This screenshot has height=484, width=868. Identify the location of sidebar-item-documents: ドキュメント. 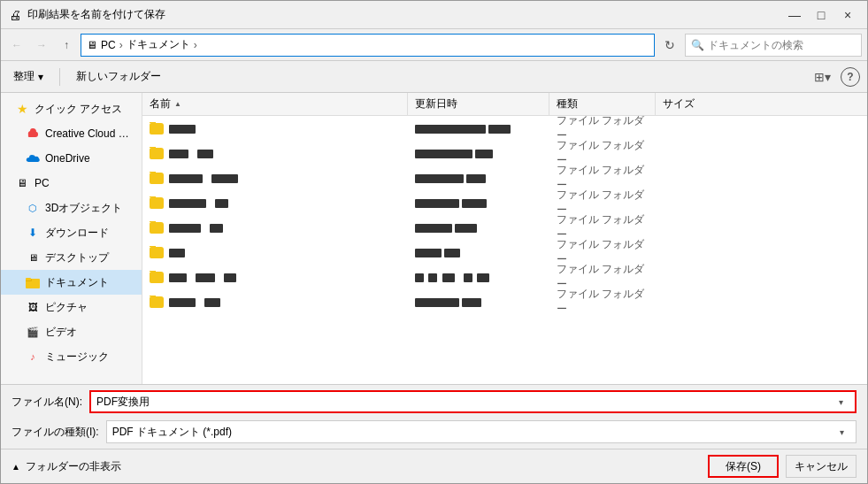
(71, 282).